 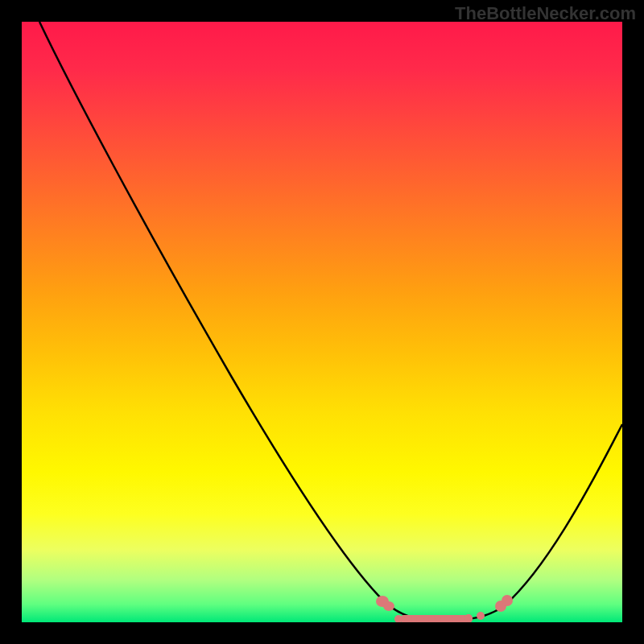 What do you see at coordinates (546, 14) in the screenshot?
I see `attribution-label: TheBottleNecker.com` at bounding box center [546, 14].